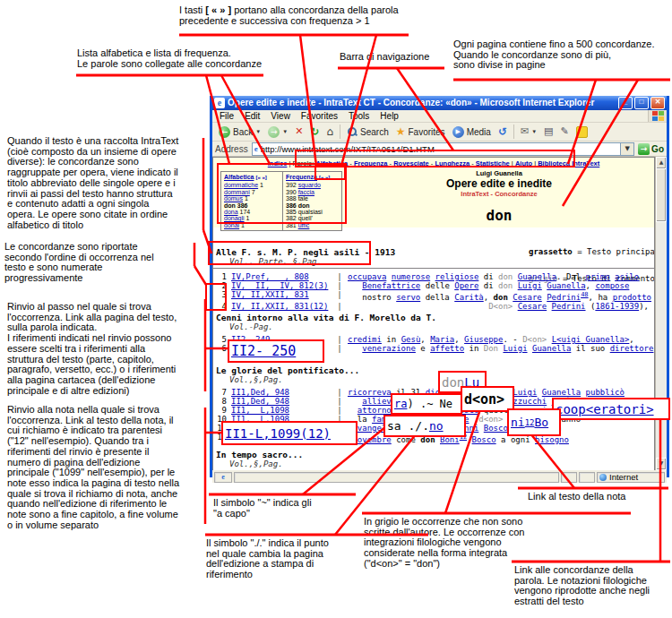  What do you see at coordinates (389, 348) in the screenshot?
I see `text-link: venerazione` at bounding box center [389, 348].